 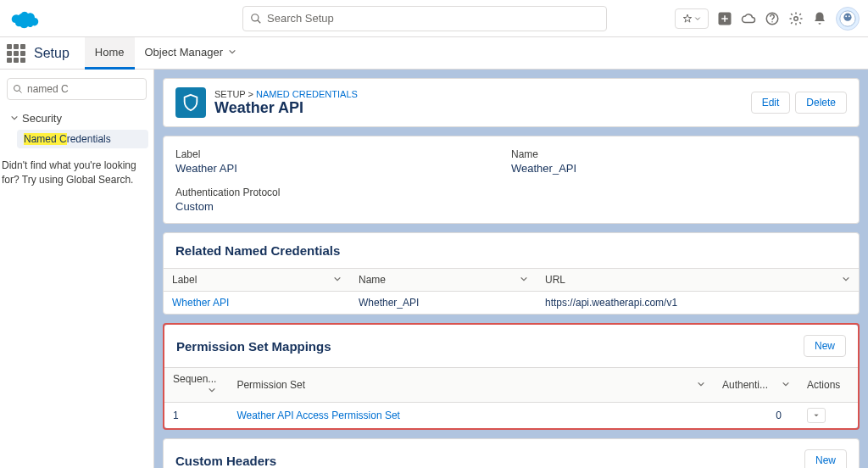 I want to click on related-url: https://api.weatherapi.com/v1, so click(x=698, y=304).